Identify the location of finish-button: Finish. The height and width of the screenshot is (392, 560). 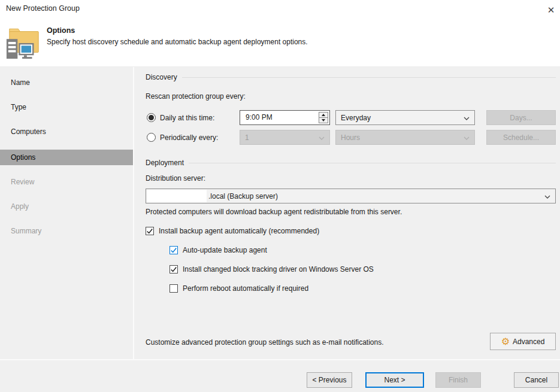
(458, 380).